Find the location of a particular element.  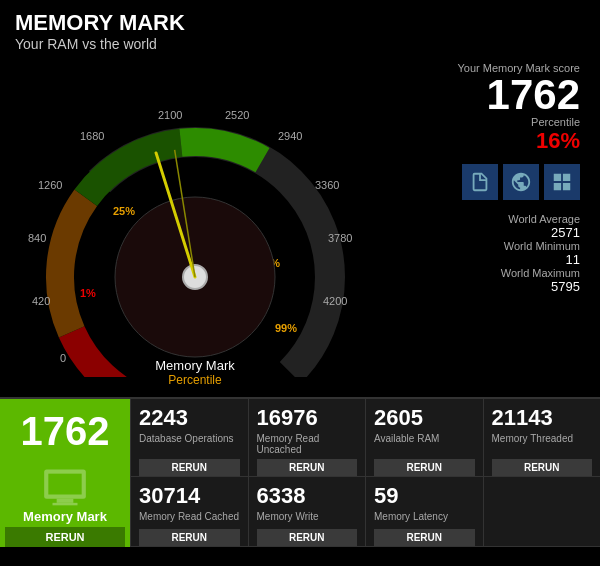

tile-0-rerun: RERUN is located at coordinates (190, 468).